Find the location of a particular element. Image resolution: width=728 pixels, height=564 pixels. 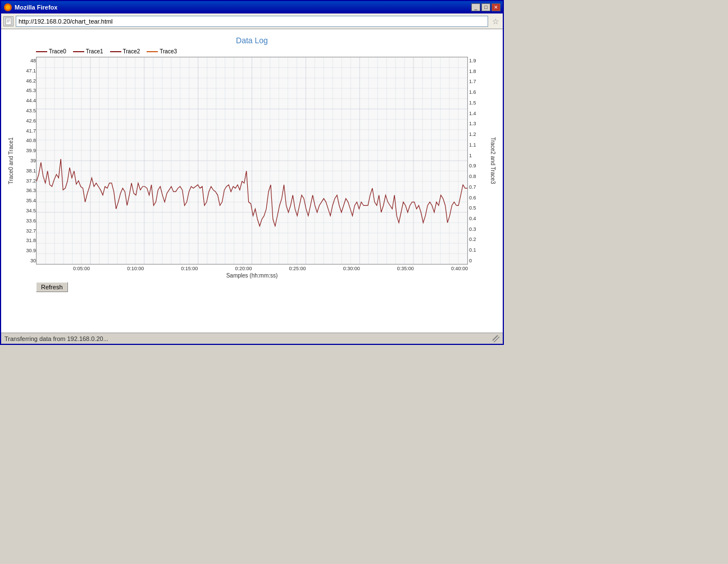

toolbar: ☆ is located at coordinates (252, 21).